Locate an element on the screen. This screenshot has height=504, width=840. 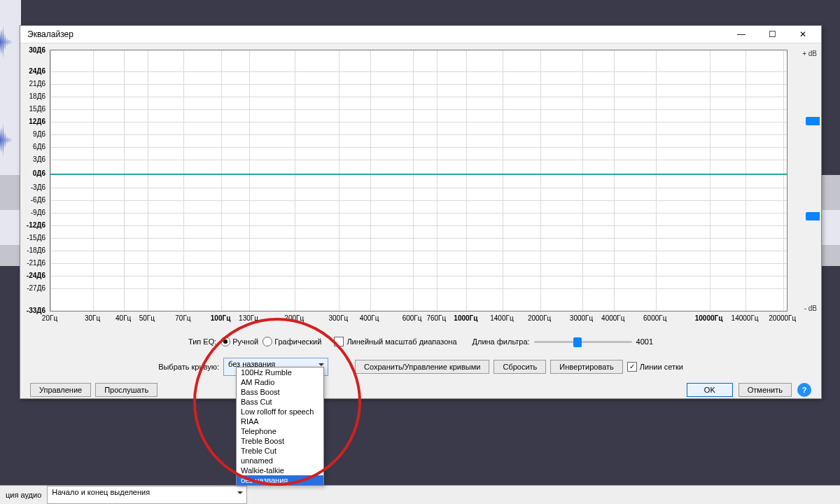
x-tick: 20Гц is located at coordinates (50, 318).